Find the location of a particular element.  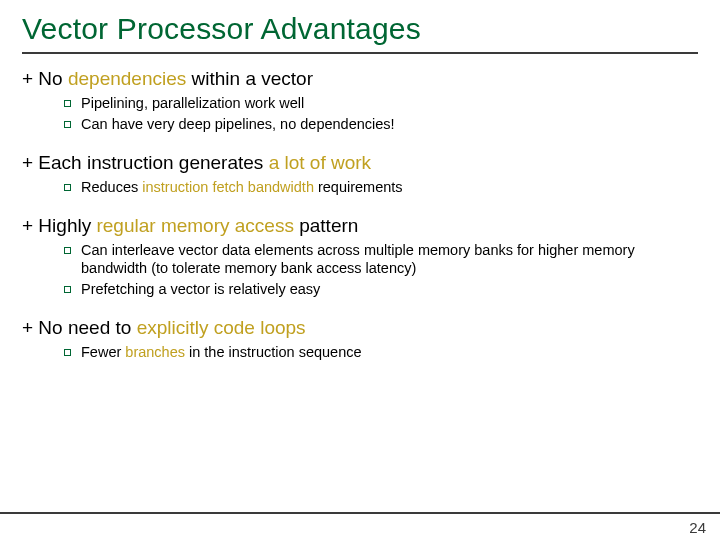

page-number: 24 is located at coordinates (698, 528).